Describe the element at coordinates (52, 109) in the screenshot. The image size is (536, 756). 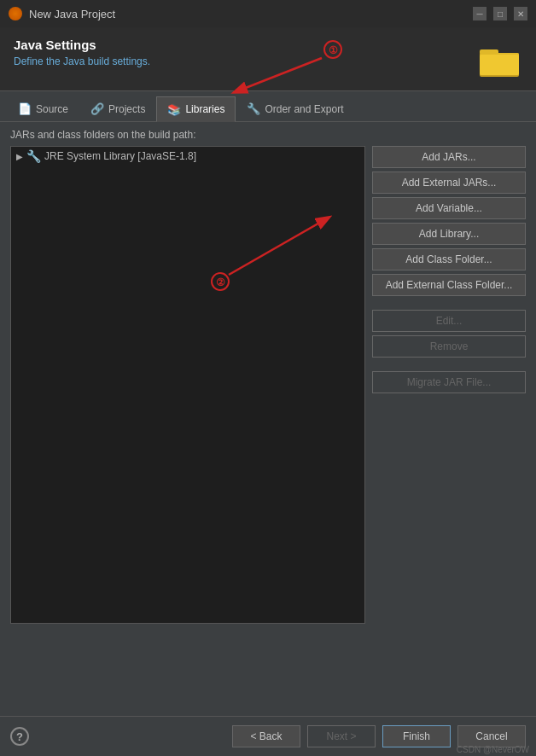
I see `tab-source-label: Source` at that location.